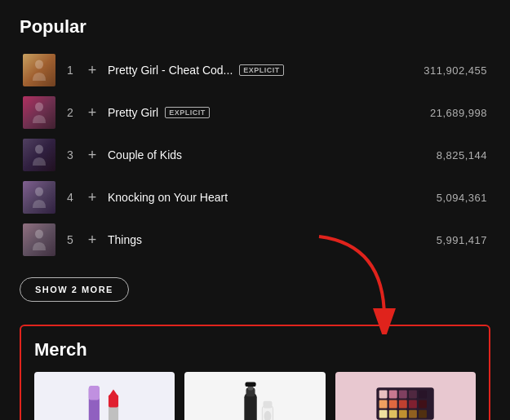 This screenshot has width=510, height=420. I want to click on track-plays-4: 5,094,361, so click(450, 197).